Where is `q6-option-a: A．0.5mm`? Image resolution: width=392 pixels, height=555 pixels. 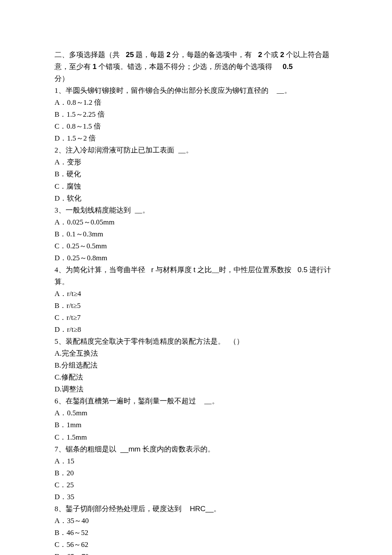 q6-option-a: A．0.5mm is located at coordinates (196, 413).